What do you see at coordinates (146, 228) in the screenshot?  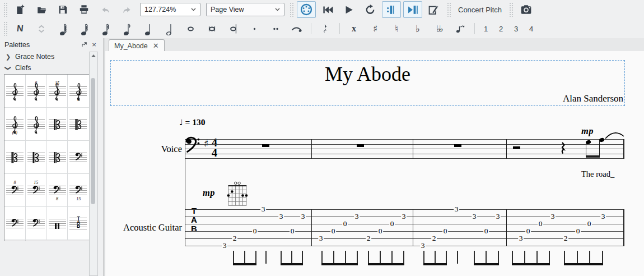 I see `guitar-staff-label: Acoustic Guitar` at bounding box center [146, 228].